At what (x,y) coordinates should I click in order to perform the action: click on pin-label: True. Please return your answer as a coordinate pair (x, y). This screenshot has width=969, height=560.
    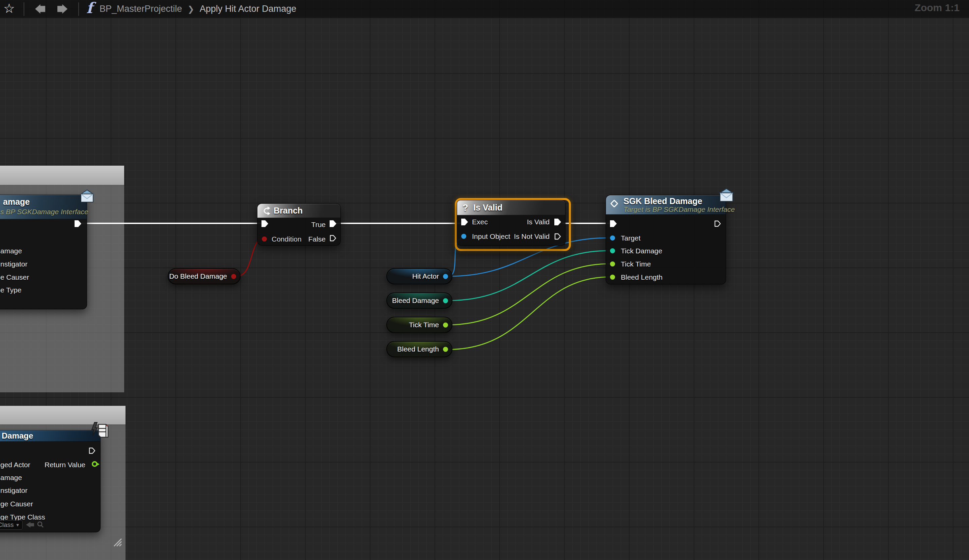
    Looking at the image, I should click on (318, 224).